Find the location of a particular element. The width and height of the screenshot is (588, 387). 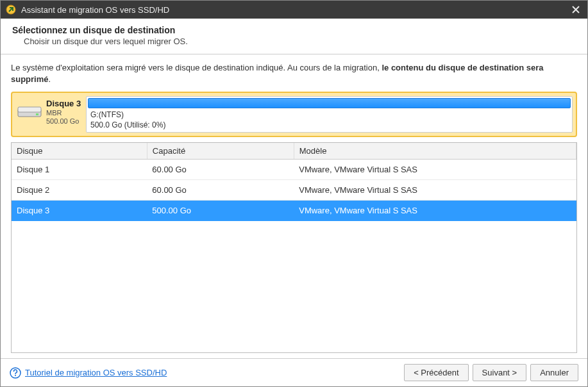

close-icon is located at coordinates (576, 10).